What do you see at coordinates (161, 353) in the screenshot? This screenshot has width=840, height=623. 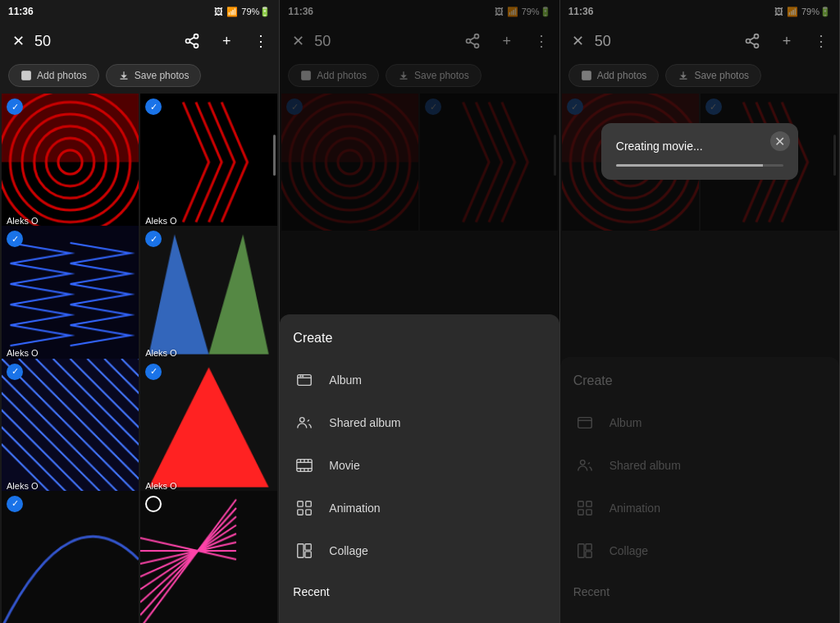 I see `photo-label-1-4: Aleks O` at bounding box center [161, 353].